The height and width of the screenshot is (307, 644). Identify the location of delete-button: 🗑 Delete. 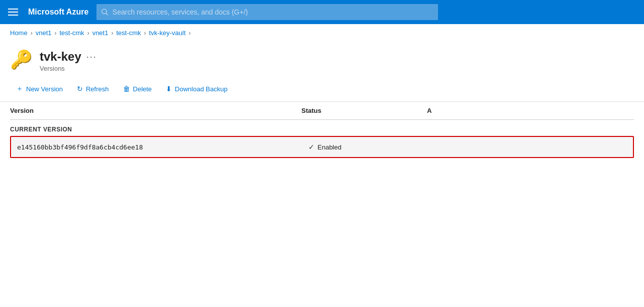
(138, 89).